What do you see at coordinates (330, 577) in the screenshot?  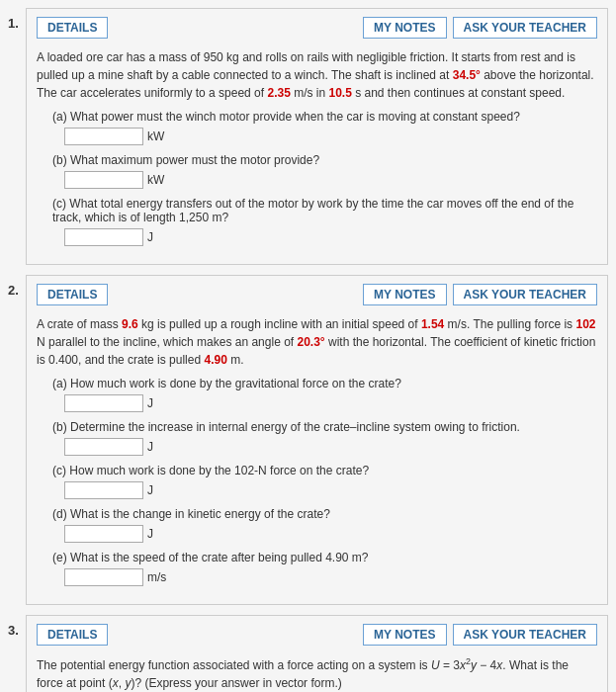 I see `answer-row-2e: m/s` at bounding box center [330, 577].